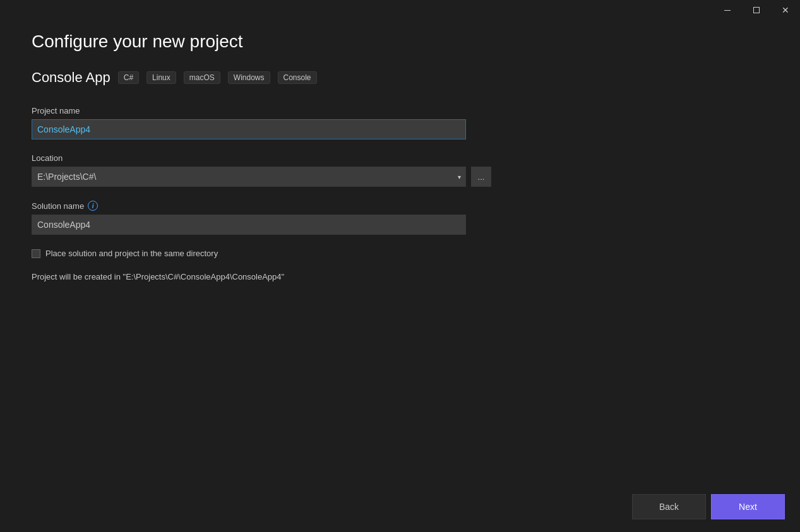 The width and height of the screenshot is (800, 532). Describe the element at coordinates (400, 78) in the screenshot. I see `project-type-row: Console App C# Linux macOS Windows Conso…` at that location.